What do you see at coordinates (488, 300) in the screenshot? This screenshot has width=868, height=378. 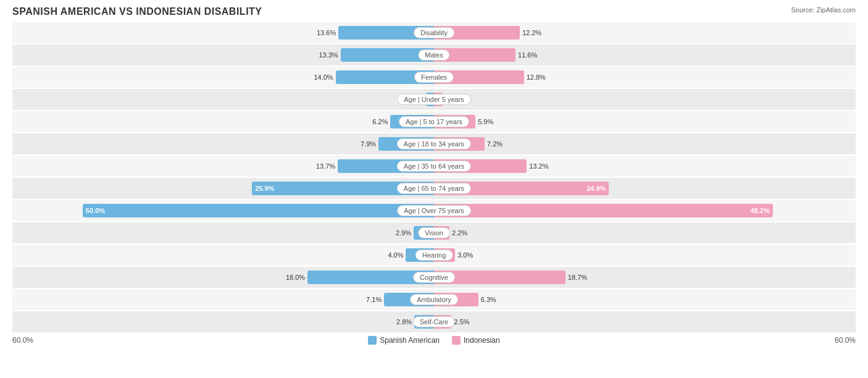 I see `bar-right-value: 6.3%` at bounding box center [488, 300].